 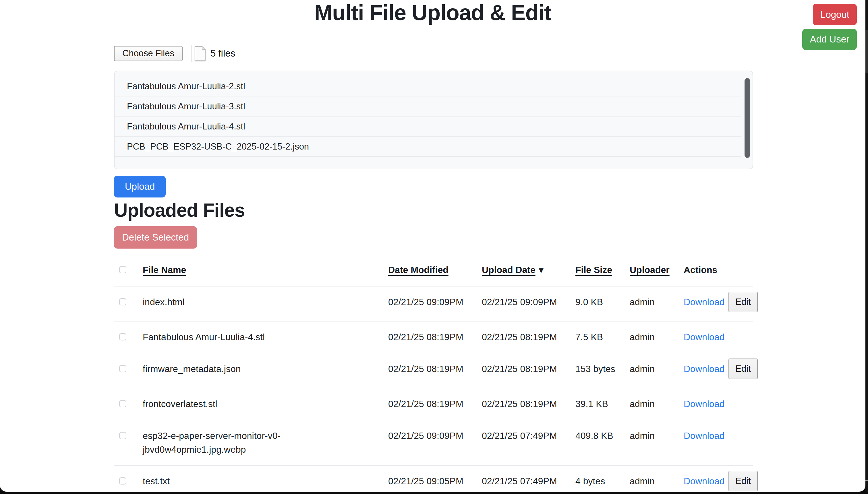 What do you see at coordinates (265, 443) in the screenshot?
I see `file-name: esp32-e-paper-server-monitor-v0-jbvd0w4o…` at bounding box center [265, 443].